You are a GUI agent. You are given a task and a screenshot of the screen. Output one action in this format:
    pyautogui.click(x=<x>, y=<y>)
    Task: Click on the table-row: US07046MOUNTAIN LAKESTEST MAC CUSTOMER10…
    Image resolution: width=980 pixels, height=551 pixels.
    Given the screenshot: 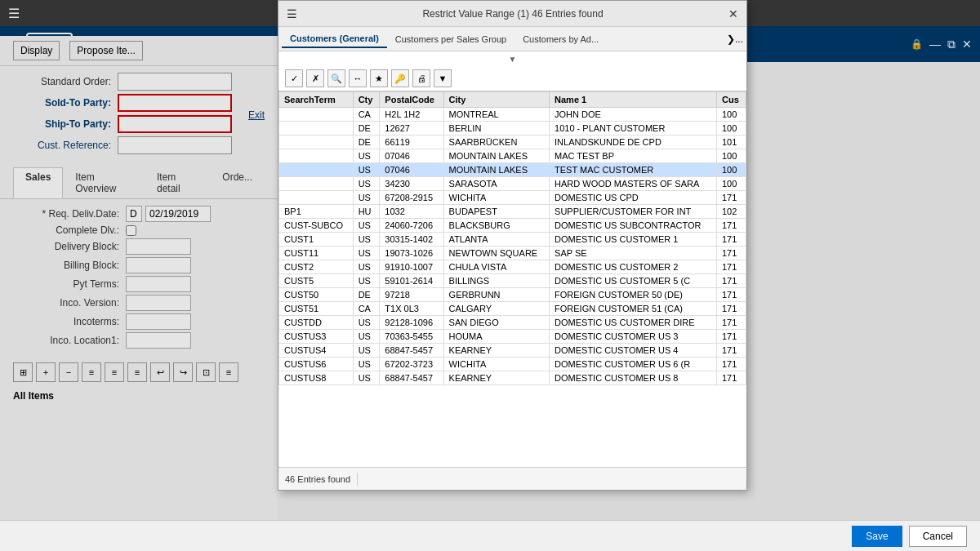 What is the action you would take?
    pyautogui.click(x=513, y=170)
    